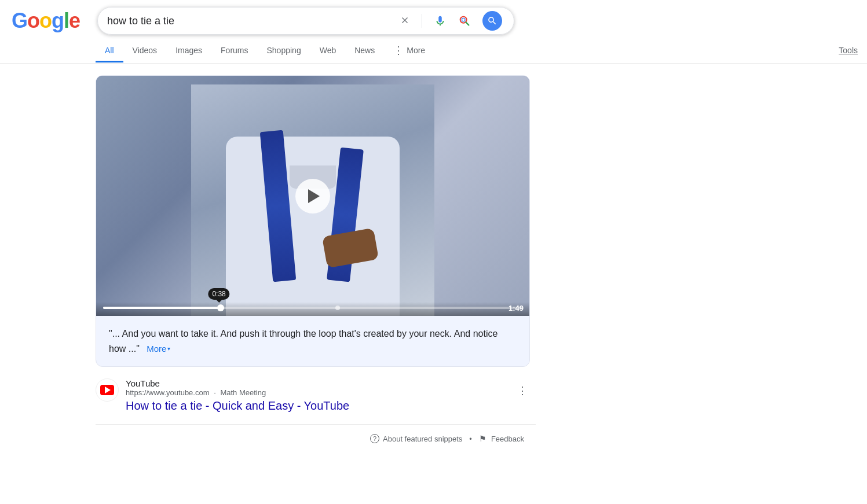 The image size is (867, 504). Describe the element at coordinates (522, 391) in the screenshot. I see `kebab-icon: ⋮` at that location.